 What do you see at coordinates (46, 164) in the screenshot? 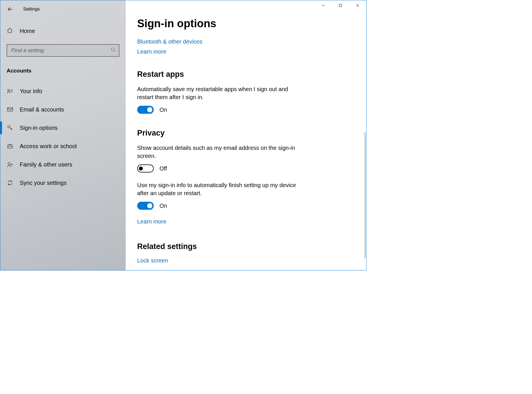
I see `nav-label: Family & other users` at bounding box center [46, 164].